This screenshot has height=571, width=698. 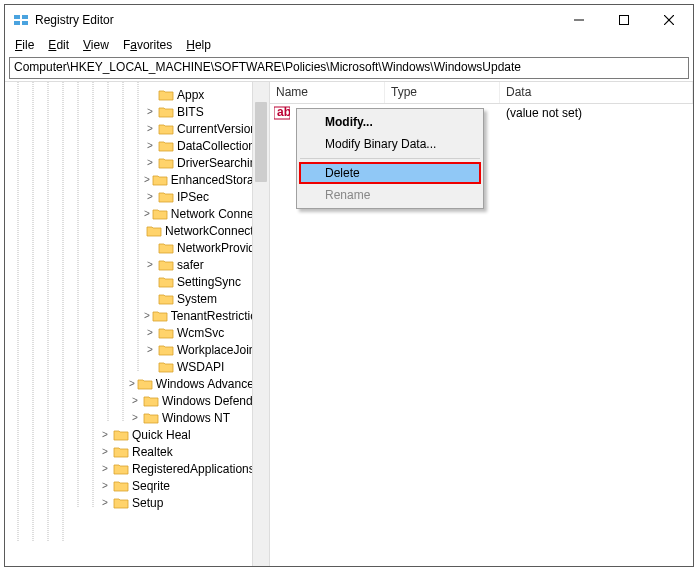 What do you see at coordinates (137, 196) in the screenshot?
I see `tree-node: >IPSec` at bounding box center [137, 196].